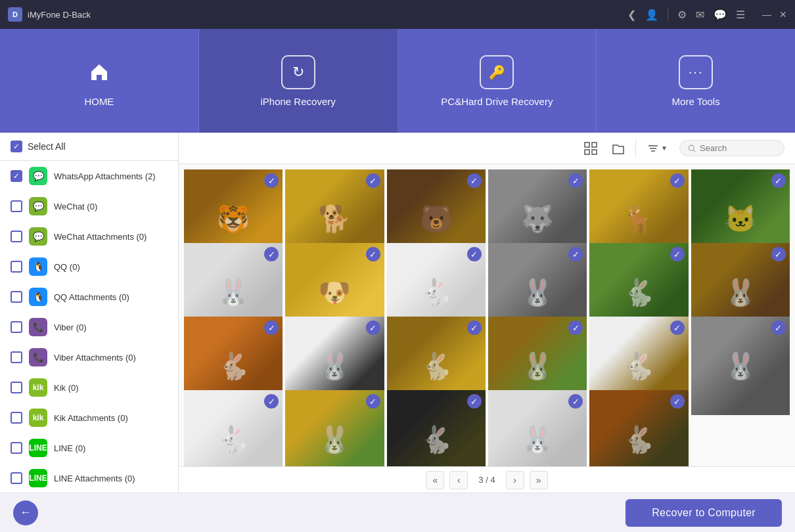 This screenshot has width=795, height=532. Describe the element at coordinates (16, 448) in the screenshot. I see `line-checkbox` at that location.